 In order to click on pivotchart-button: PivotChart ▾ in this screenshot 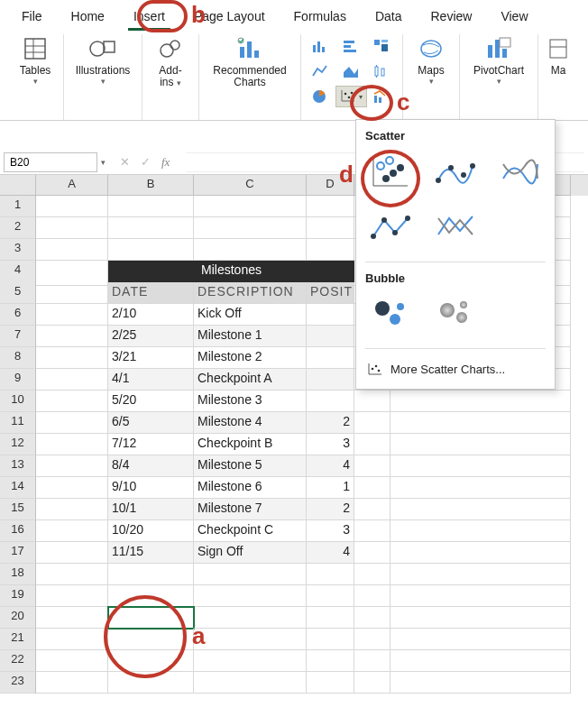, I will do `click(499, 61)`.